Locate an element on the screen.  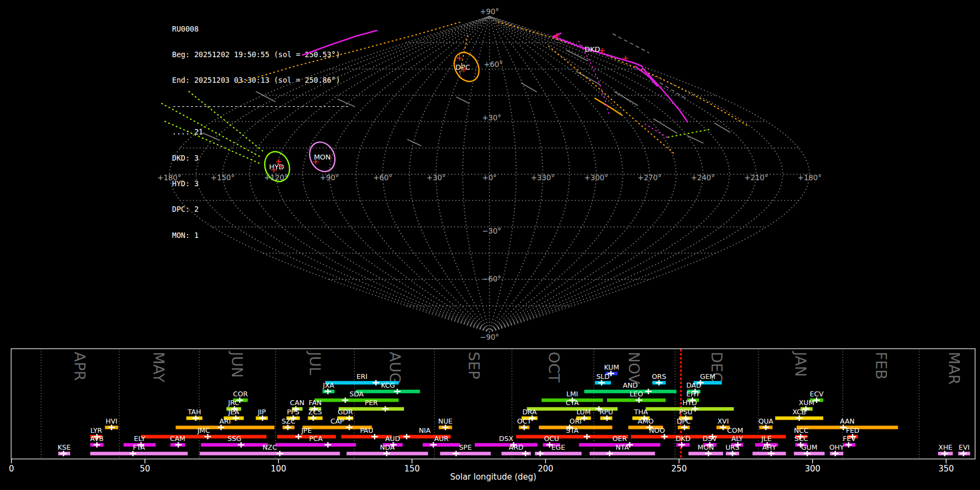
shower-label-ARI: ARI is located at coordinates (225, 421).